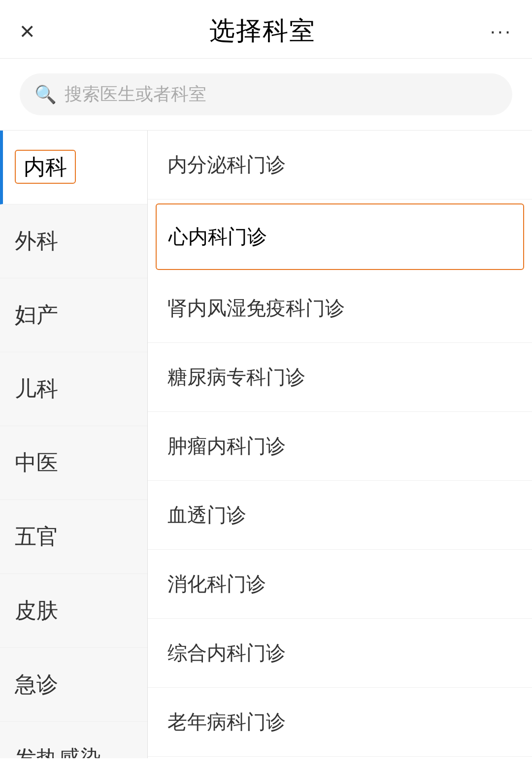 The height and width of the screenshot is (771, 532). I want to click on search-container: 🔍 搜索医生或者科室, so click(266, 95).